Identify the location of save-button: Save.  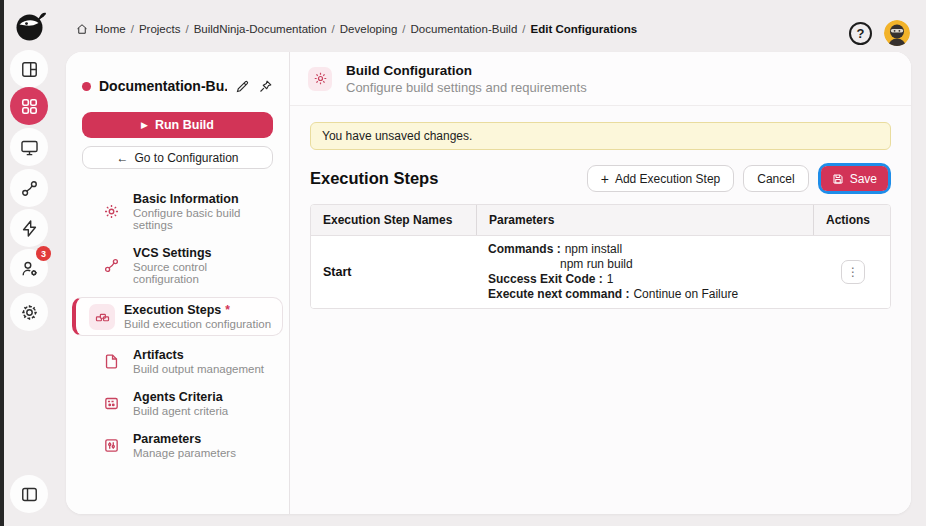
(854, 178).